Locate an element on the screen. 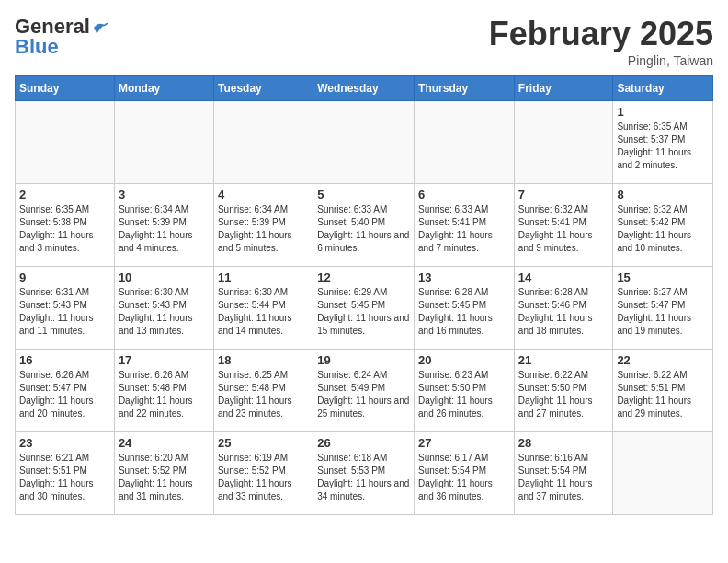 This screenshot has width=728, height=563. page-header: General Blue February 2025 Pinglin, Taiw… is located at coordinates (364, 41).